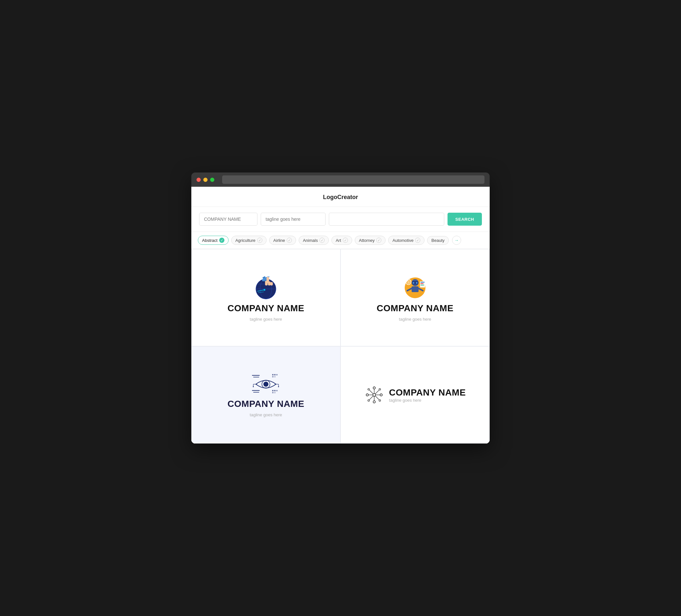 The height and width of the screenshot is (616, 681). Describe the element at coordinates (438, 240) in the screenshot. I see `category-chip-beauty: Beauty` at that location.